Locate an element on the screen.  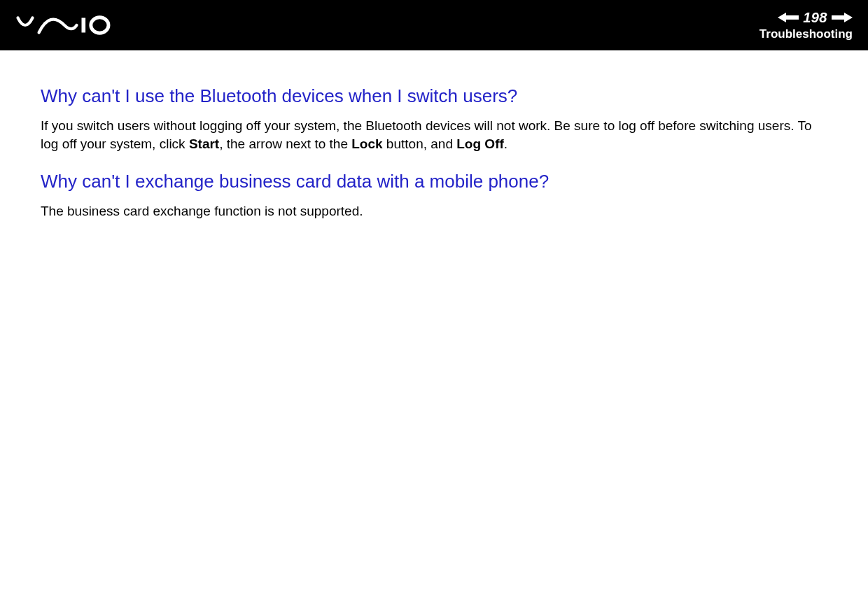
section-title: Troubleshooting is located at coordinates (806, 34).